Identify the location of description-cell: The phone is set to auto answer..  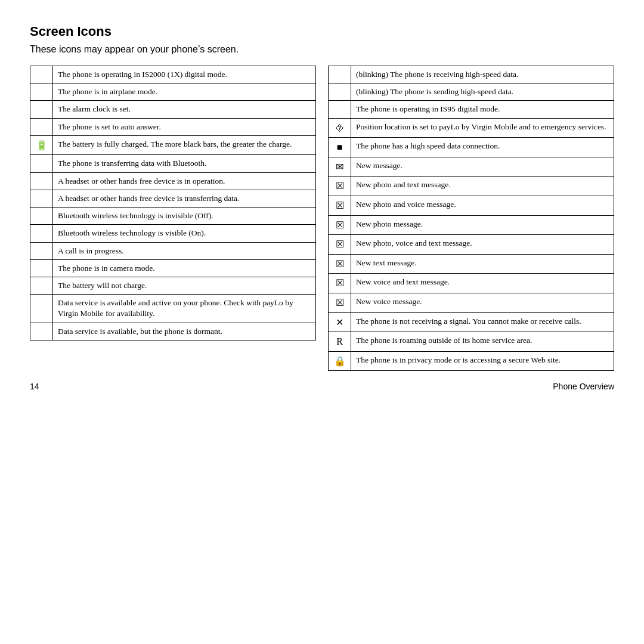
(185, 126).